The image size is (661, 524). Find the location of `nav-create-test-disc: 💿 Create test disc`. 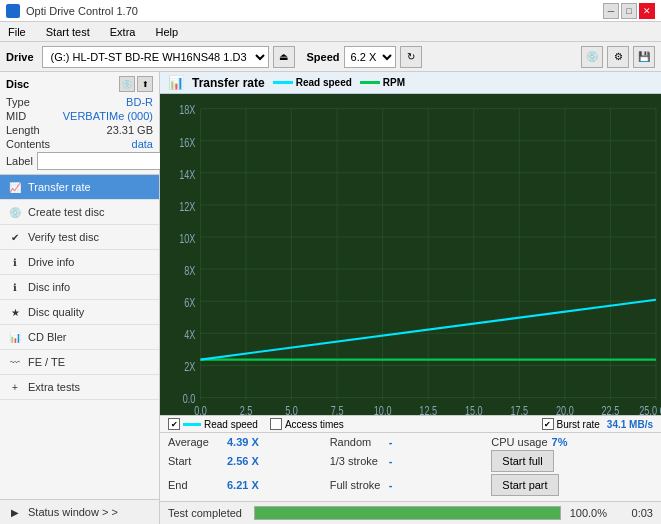

nav-create-test-disc: 💿 Create test disc is located at coordinates (80, 212).